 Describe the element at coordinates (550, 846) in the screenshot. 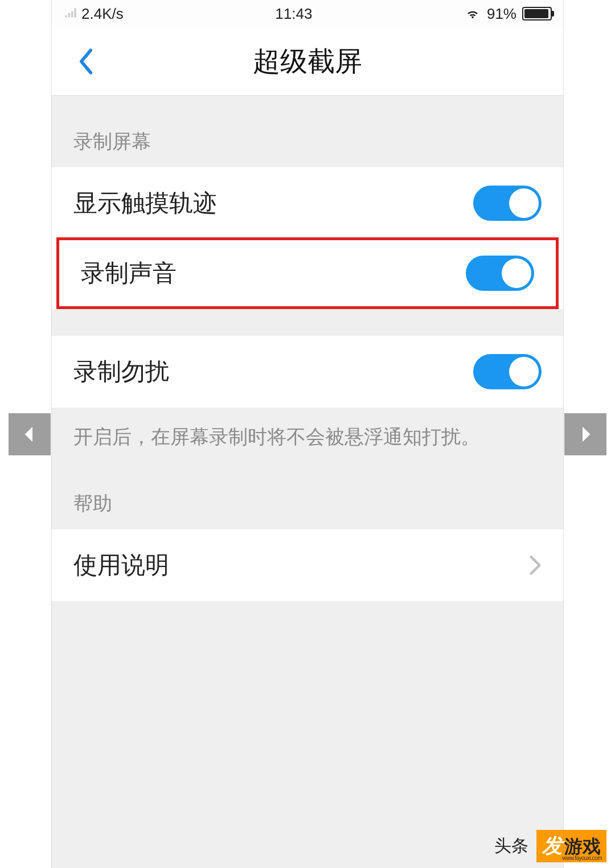

I see `watermark-overlay: 头条 发 游戏 www.fayouxi.com` at that location.